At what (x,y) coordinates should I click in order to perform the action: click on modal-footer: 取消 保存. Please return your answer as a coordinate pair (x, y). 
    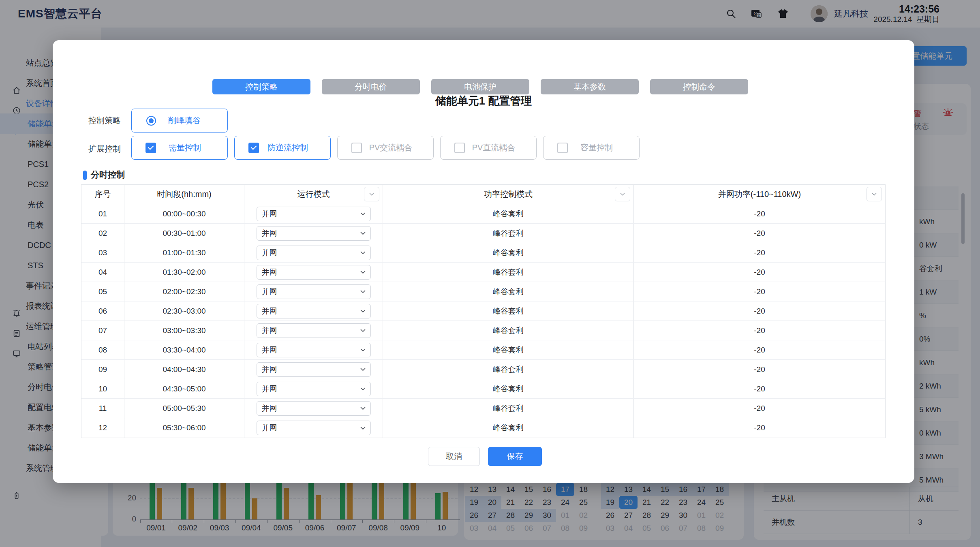
    Looking at the image, I should click on (484, 456).